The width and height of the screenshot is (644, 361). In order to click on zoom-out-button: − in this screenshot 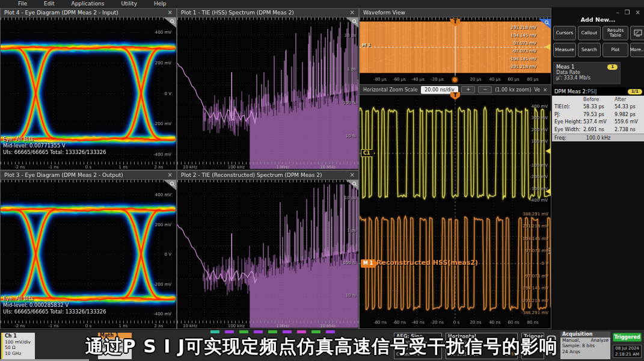, I will do `click(485, 90)`.